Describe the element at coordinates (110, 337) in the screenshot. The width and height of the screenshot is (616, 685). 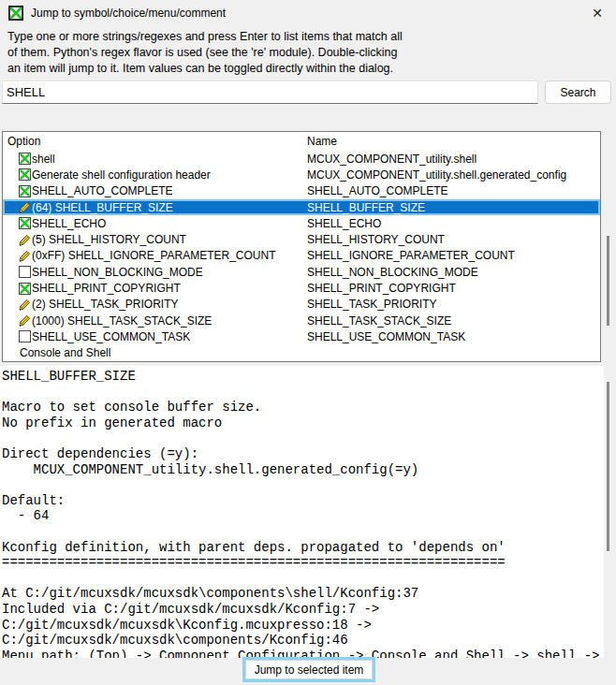
I see `option-label: SHELL_USE_COMMON_TASK` at that location.